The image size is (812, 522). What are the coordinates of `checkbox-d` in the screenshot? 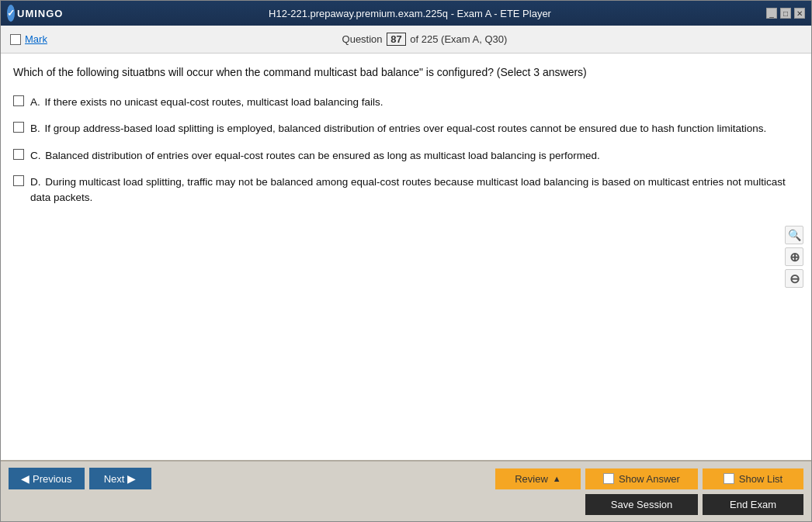 It's located at (19, 181).